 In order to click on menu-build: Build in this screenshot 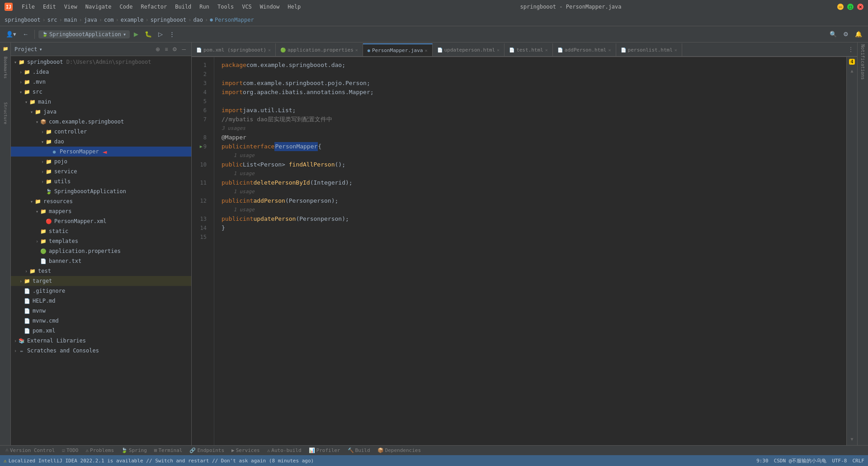, I will do `click(183, 7)`.